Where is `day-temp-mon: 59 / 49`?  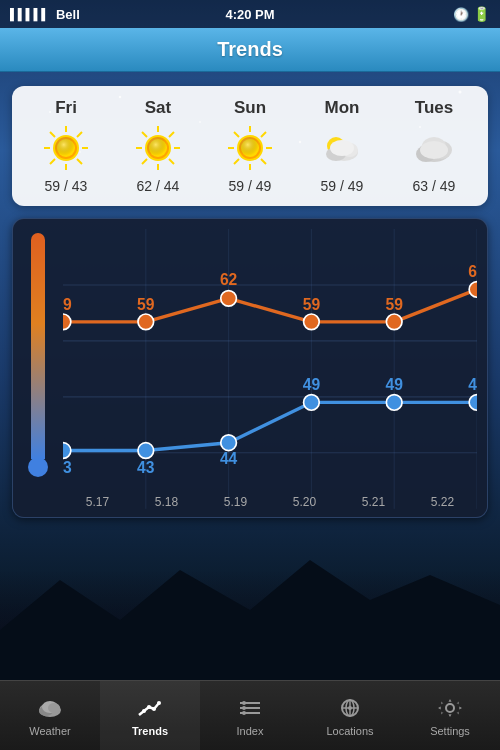 day-temp-mon: 59 / 49 is located at coordinates (342, 186).